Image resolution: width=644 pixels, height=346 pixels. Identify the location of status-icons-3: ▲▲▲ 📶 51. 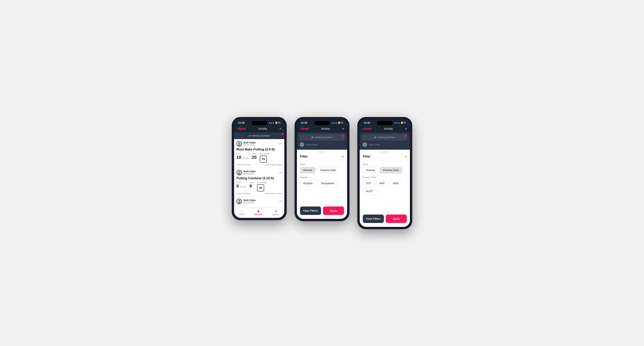
(400, 123).